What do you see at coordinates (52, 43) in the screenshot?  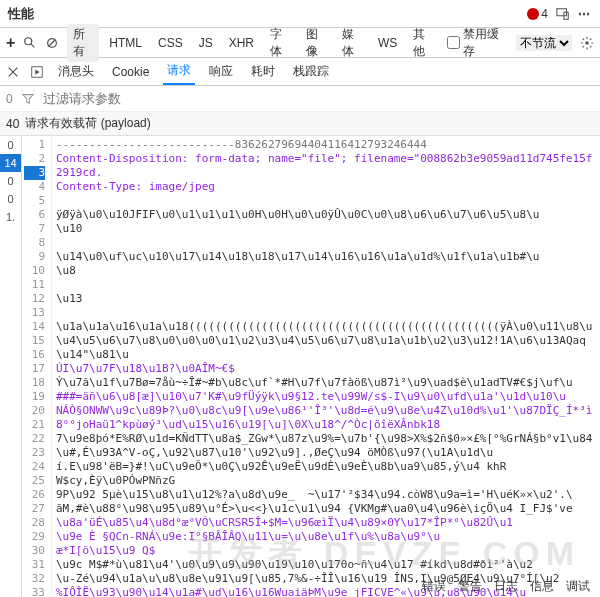 I see `block-icon` at bounding box center [52, 43].